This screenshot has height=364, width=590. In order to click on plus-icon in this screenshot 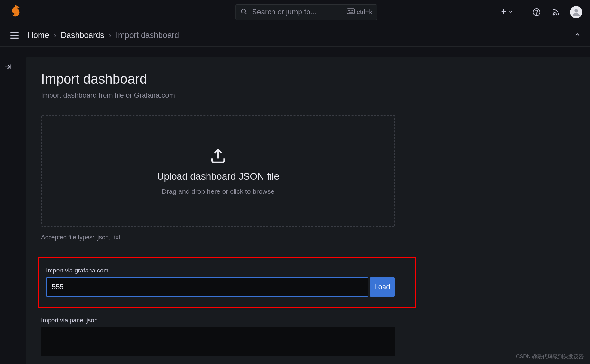, I will do `click(504, 12)`.